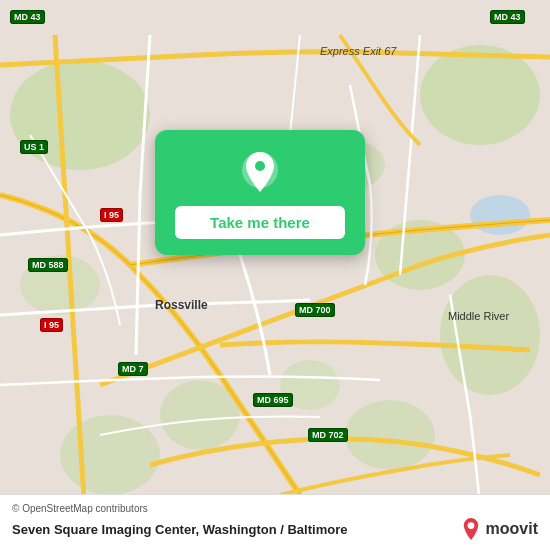  Describe the element at coordinates (260, 222) in the screenshot. I see `take-me-there-button: Take me there` at that location.